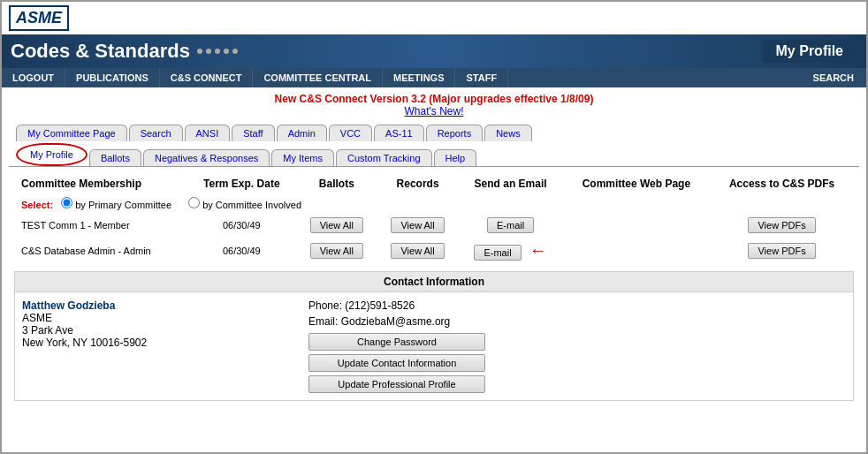 This screenshot has width=868, height=454. I want to click on pdfs-btn-1: View PDFs, so click(781, 225).